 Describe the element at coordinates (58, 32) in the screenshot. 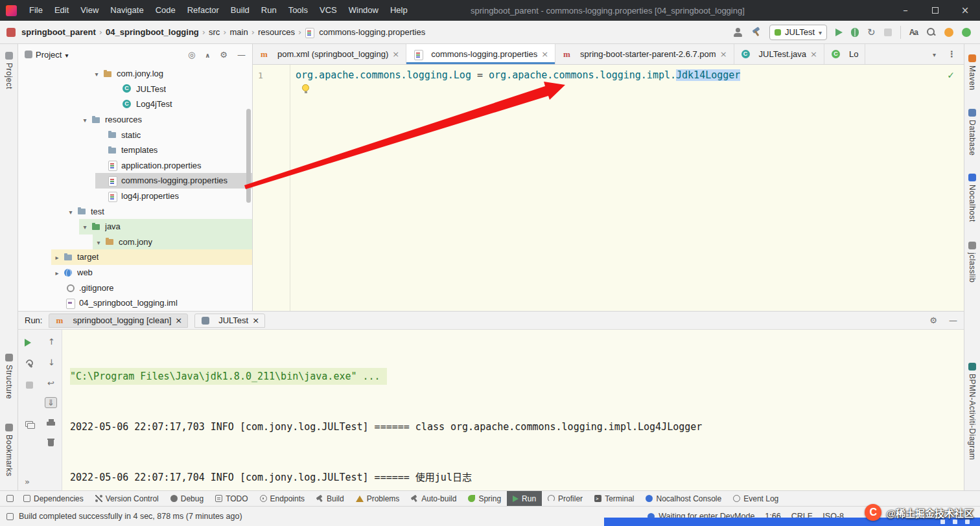

I see `breadcrumb-project: springboot_parent` at that location.